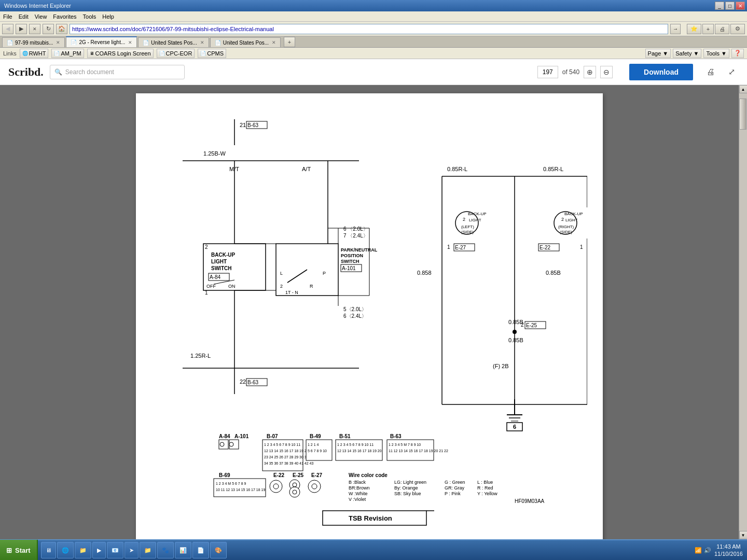  What do you see at coordinates (658, 53) in the screenshot?
I see `page-tool-btn: Page ▼` at bounding box center [658, 53].